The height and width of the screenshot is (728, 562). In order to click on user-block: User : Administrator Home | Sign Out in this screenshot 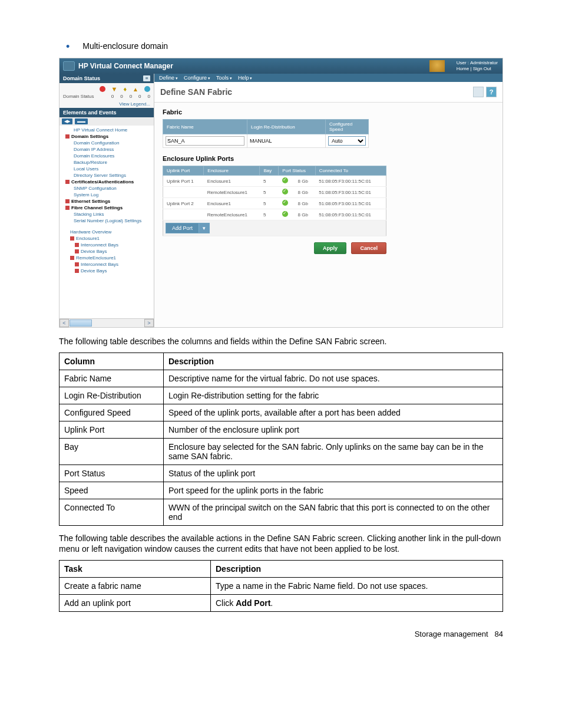, I will do `click(477, 66)`.